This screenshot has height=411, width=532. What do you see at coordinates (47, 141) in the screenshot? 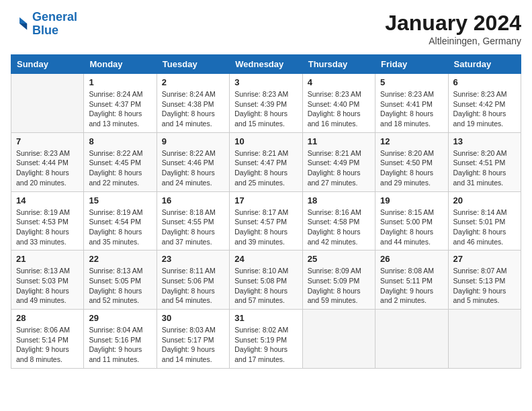
I see `day-number: 7` at bounding box center [47, 141].